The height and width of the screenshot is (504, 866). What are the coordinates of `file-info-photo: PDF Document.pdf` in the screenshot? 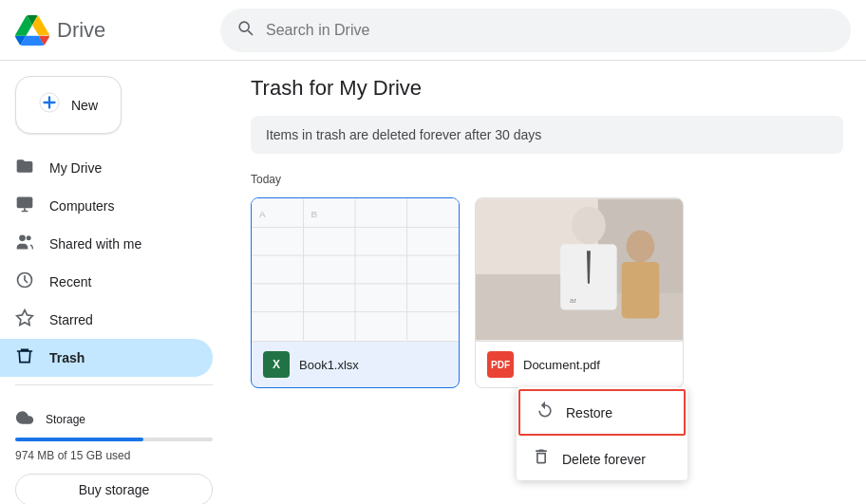 It's located at (579, 364).